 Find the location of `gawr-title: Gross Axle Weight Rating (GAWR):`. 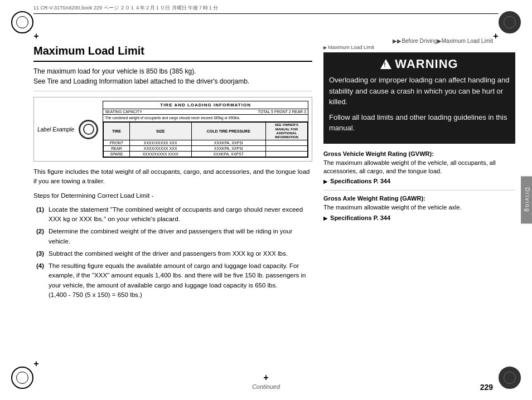

gawr-title: Gross Axle Weight Rating (GAWR): is located at coordinates (419, 198).